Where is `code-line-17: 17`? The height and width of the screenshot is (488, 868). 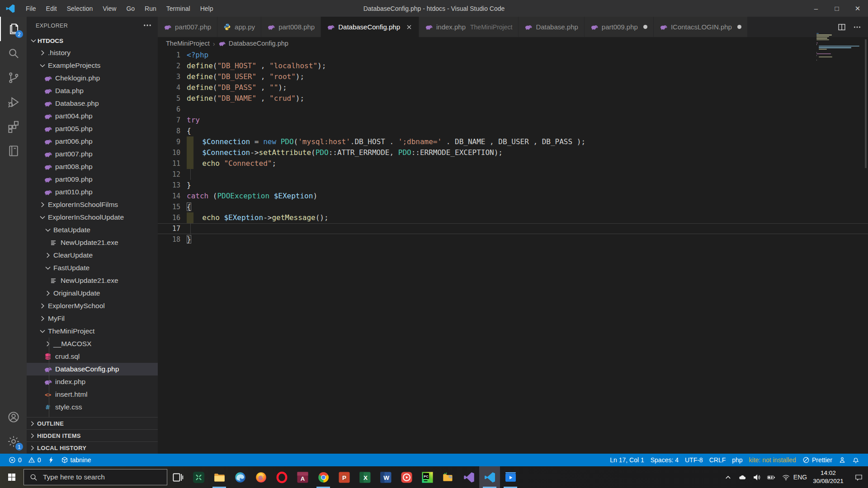
code-line-17: 17 is located at coordinates (513, 229).